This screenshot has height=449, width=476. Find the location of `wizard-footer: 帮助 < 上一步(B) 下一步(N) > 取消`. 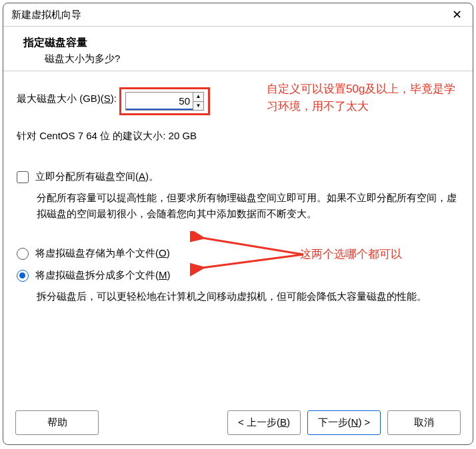

wizard-footer: 帮助 < 上一步(B) 下一步(N) > 取消 is located at coordinates (238, 424).